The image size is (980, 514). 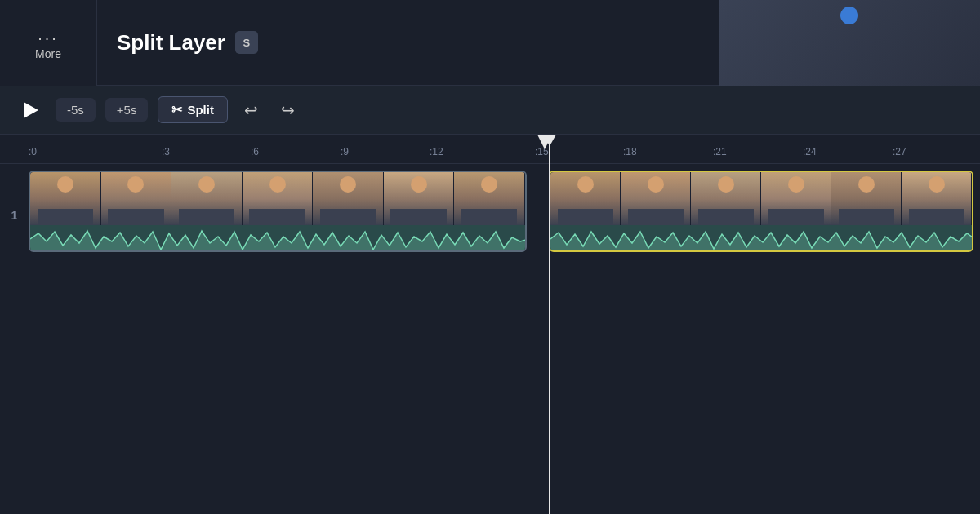 I want to click on ruler-mark-12: :12, so click(x=436, y=149).